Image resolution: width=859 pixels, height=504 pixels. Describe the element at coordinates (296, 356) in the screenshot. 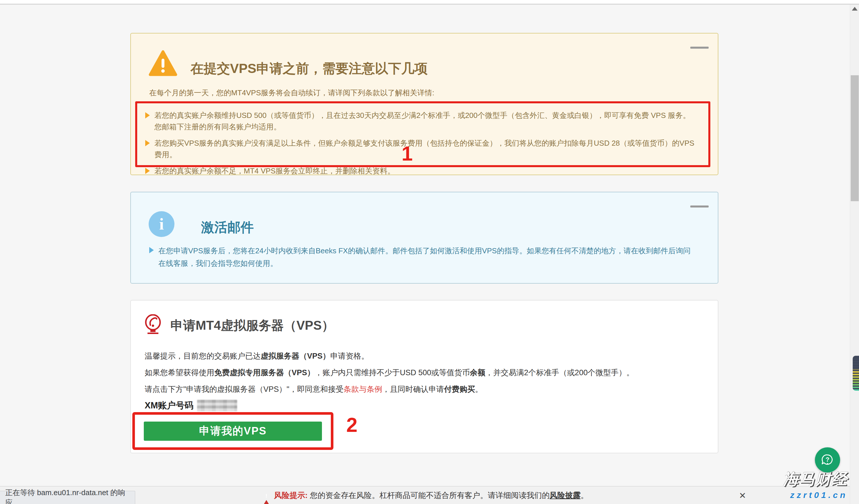

I see `text-part-bold: 虚拟服务器（VPS）` at that location.